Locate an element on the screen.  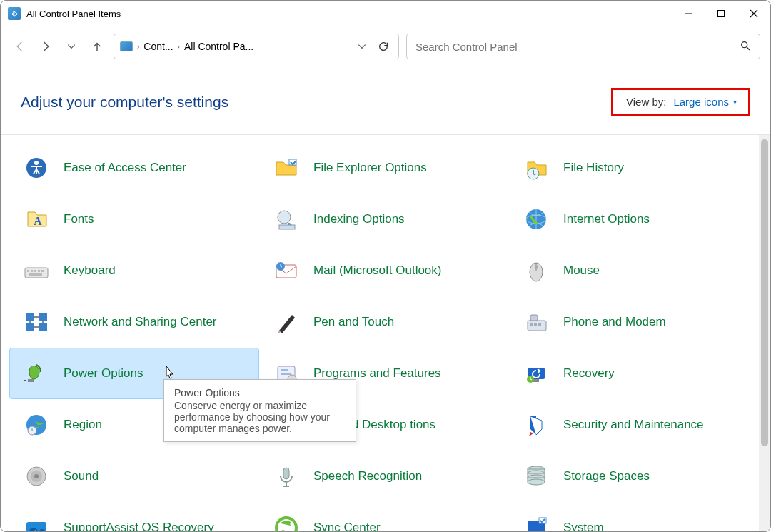
network-icon is located at coordinates (36, 322).